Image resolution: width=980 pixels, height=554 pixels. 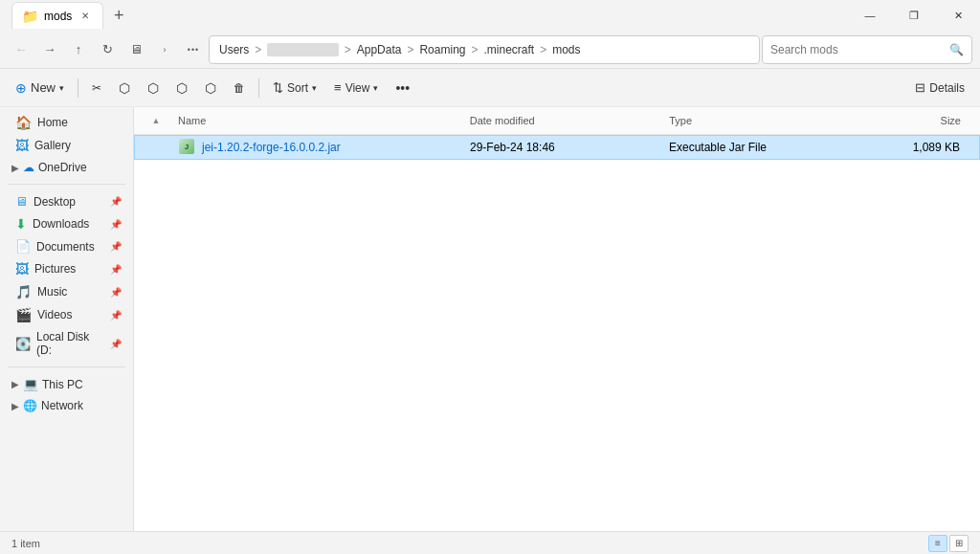 I want to click on view-icon: ≡, so click(x=338, y=88).